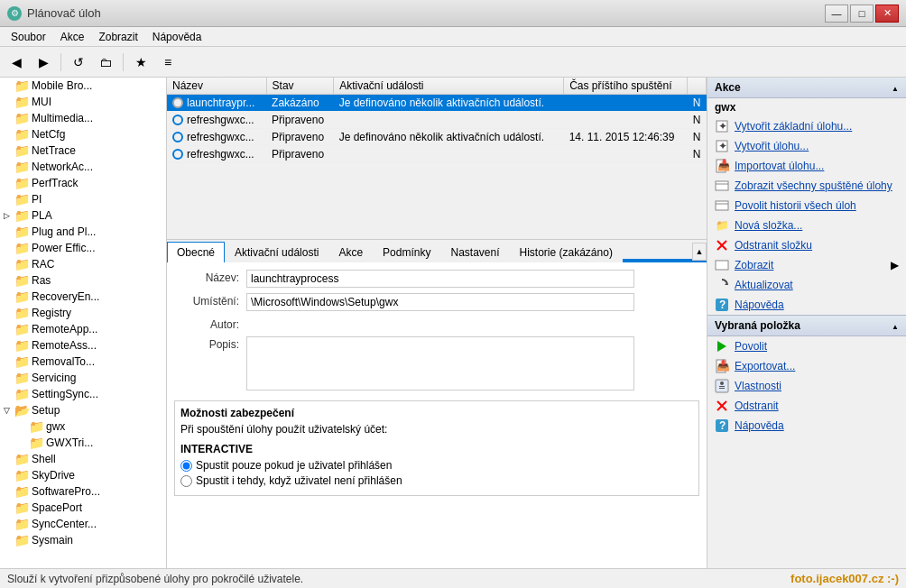 The width and height of the screenshot is (906, 588). What do you see at coordinates (83, 232) in the screenshot?
I see `sidebar-item-plugandpl: 📁 Plug and Pl...` at bounding box center [83, 232].